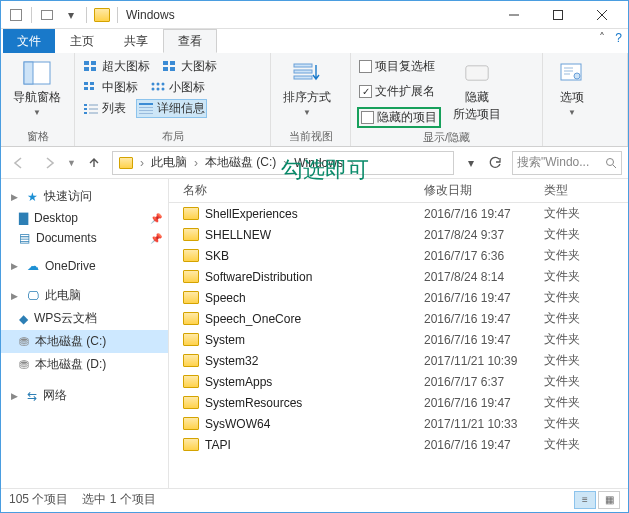  What do you see at coordinates (572, 112) in the screenshot?
I see `chevron-down-icon: ▼` at bounding box center [572, 112].